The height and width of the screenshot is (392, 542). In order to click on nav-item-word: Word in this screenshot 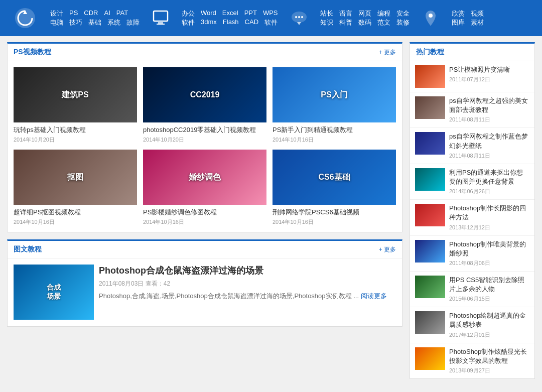, I will do `click(209, 14)`.